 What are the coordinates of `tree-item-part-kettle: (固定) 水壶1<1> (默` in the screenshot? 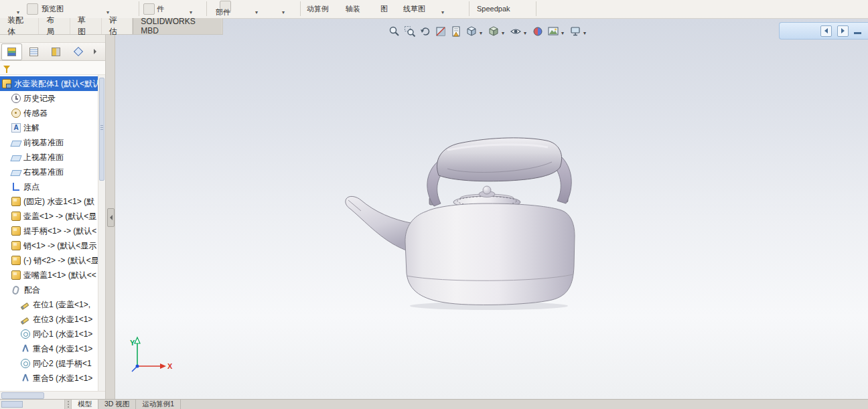 It's located at (49, 201).